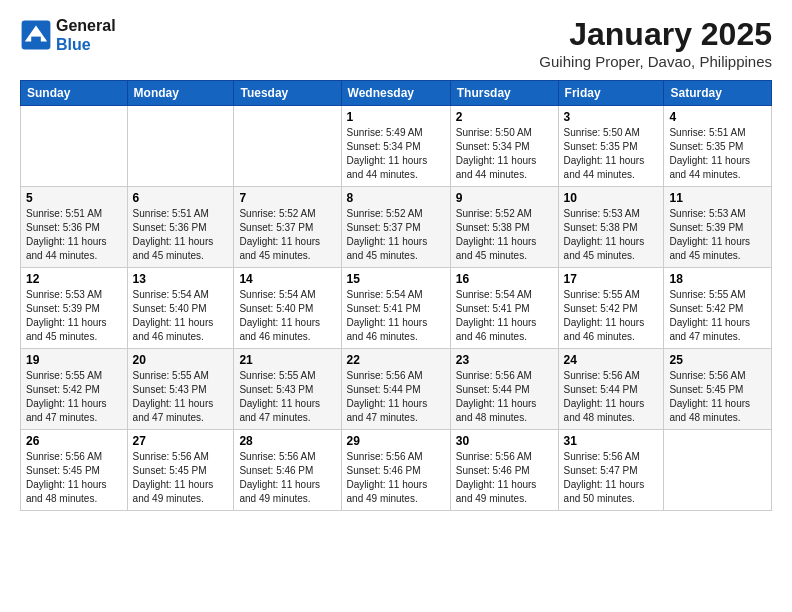  What do you see at coordinates (36, 35) in the screenshot?
I see `logo-icon` at bounding box center [36, 35].